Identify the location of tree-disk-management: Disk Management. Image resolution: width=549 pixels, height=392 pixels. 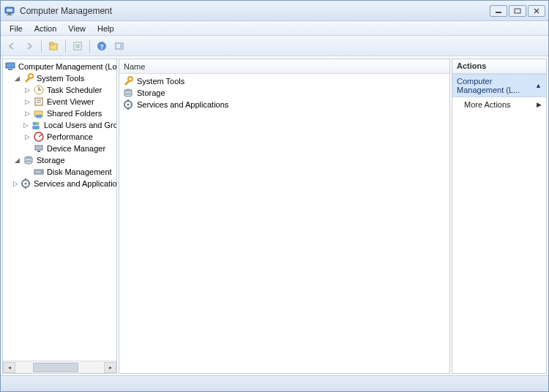
(60, 172).